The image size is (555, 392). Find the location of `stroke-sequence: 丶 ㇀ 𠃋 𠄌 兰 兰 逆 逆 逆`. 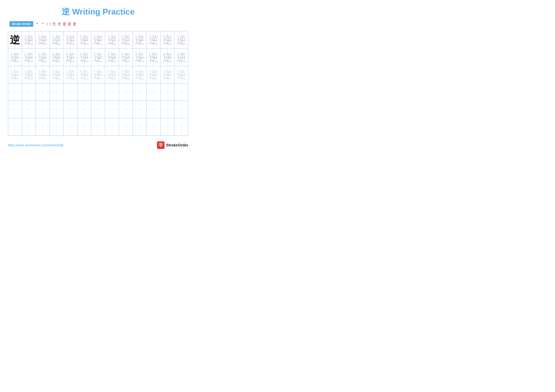

stroke-sequence: 丶 ㇀ 𠃋 𠄌 兰 兰 逆 逆 逆 is located at coordinates (56, 24).